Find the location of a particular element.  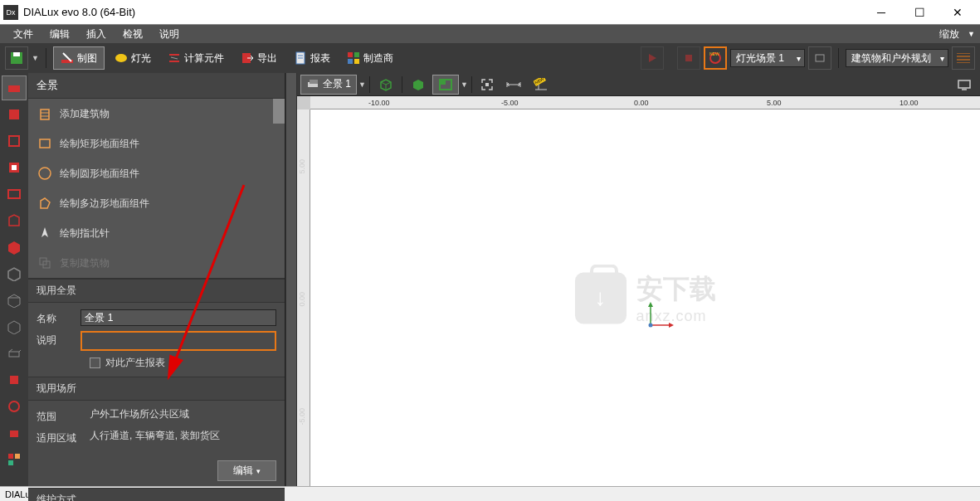

menubar: 文件 编辑 插入 检视 说明 缩放 ▼ is located at coordinates (490, 34).